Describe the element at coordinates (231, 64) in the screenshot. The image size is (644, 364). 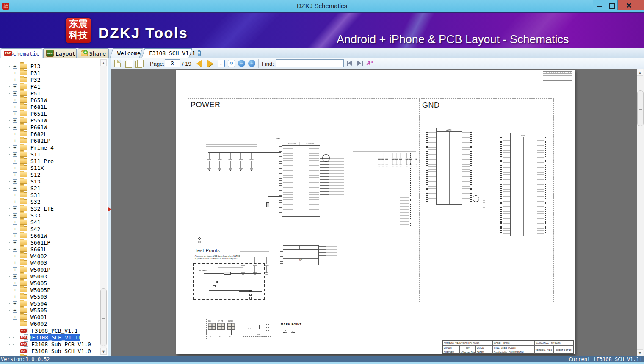
I see `fit-page-icon: ↺` at that location.